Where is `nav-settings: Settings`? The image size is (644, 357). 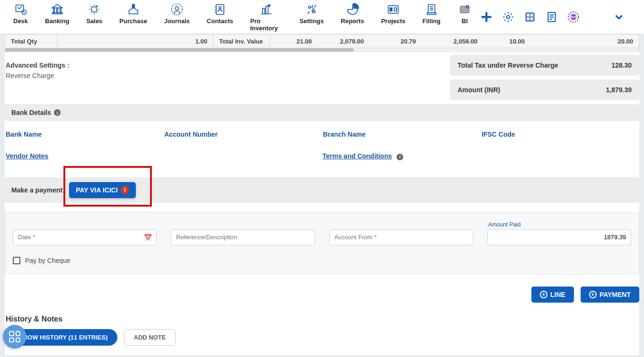 nav-settings: Settings is located at coordinates (311, 17).